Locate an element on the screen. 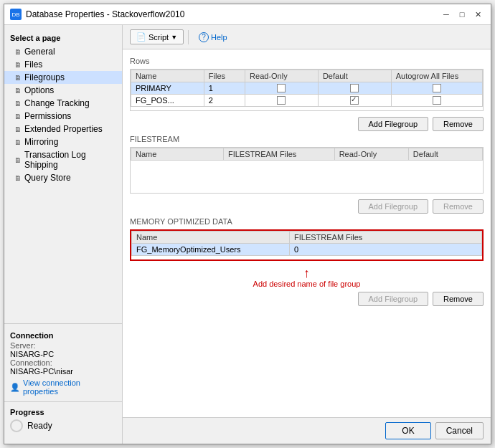 The height and width of the screenshot is (448, 495). annotation-text: Add desired name of file group is located at coordinates (307, 284).